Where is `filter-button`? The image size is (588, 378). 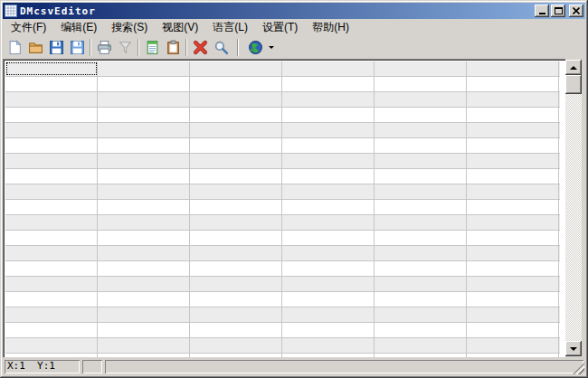
filter-button is located at coordinates (125, 48).